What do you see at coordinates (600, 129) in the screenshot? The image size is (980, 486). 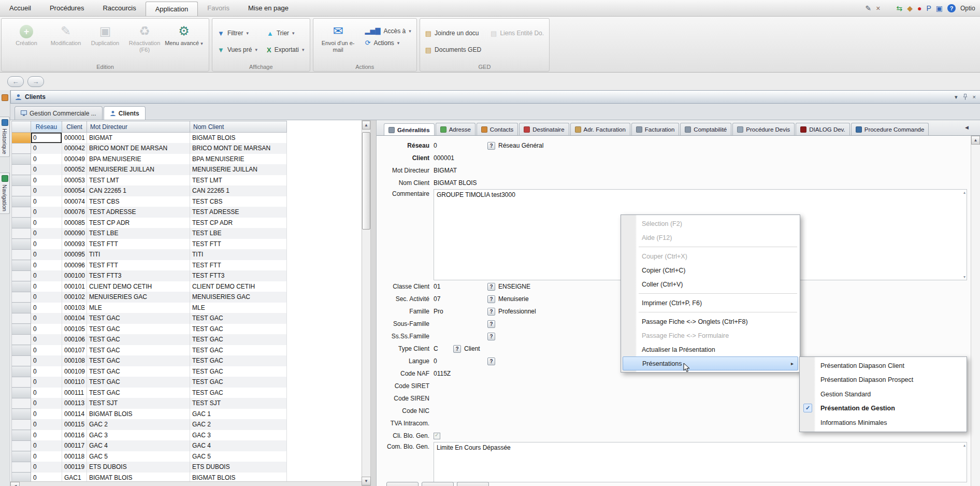 I see `tab-adr-facturation: Adr. Facturation` at bounding box center [600, 129].